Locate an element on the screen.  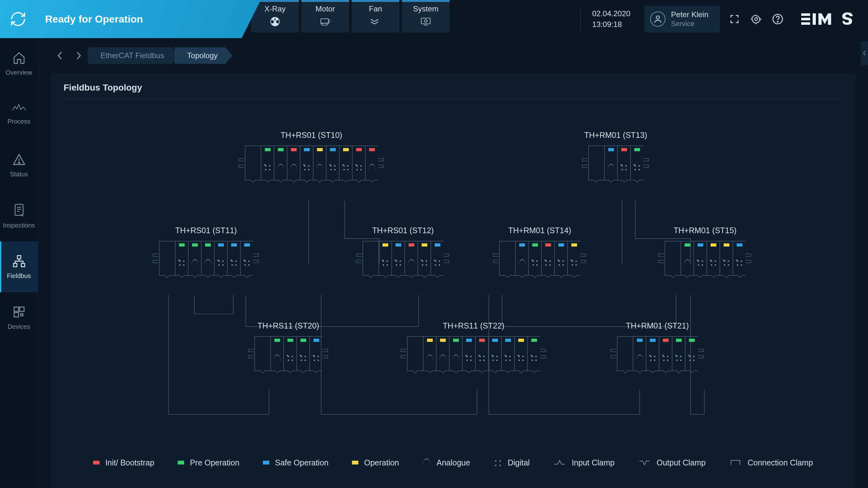
node-st21: TH+RM01 (ST21) is located at coordinates (657, 346).